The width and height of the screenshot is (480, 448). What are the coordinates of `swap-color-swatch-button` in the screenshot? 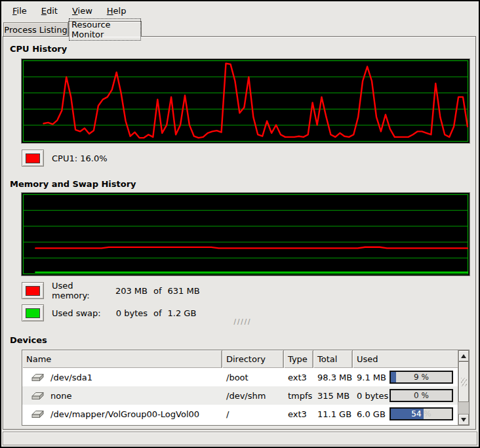 It's located at (33, 313).